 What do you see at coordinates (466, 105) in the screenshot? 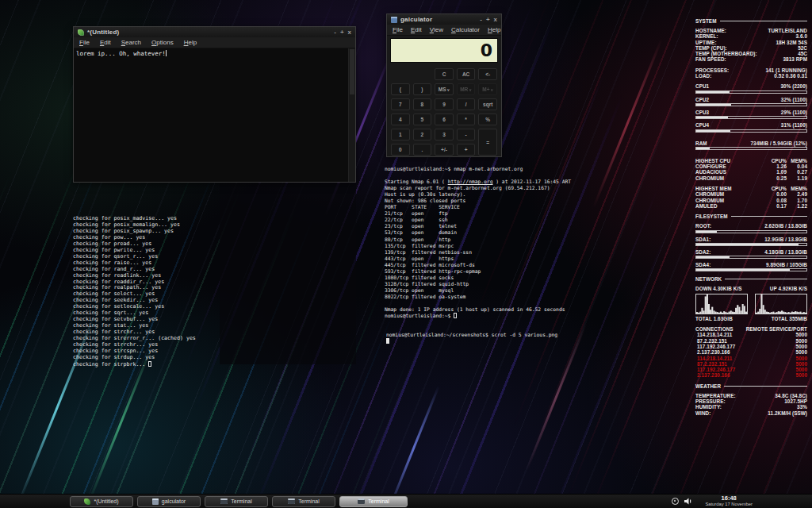
I see `calc-key-/: /` at bounding box center [466, 105].